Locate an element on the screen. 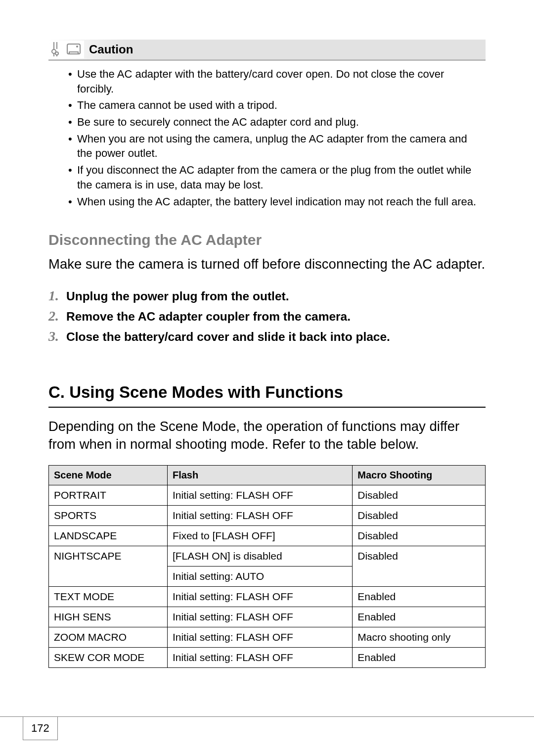 The image size is (534, 756). caution-item: Be sure to securely connect the AC adapt… is located at coordinates (277, 122).